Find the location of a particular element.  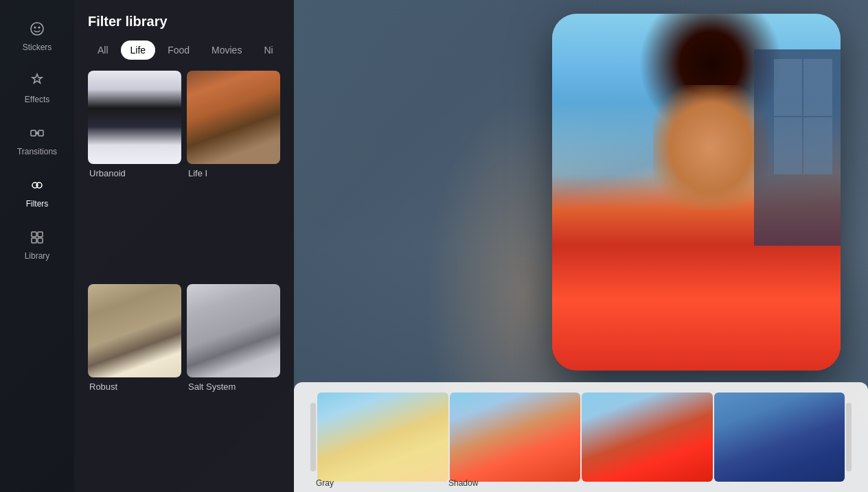

filter-life1-thumbnail is located at coordinates (233, 117).